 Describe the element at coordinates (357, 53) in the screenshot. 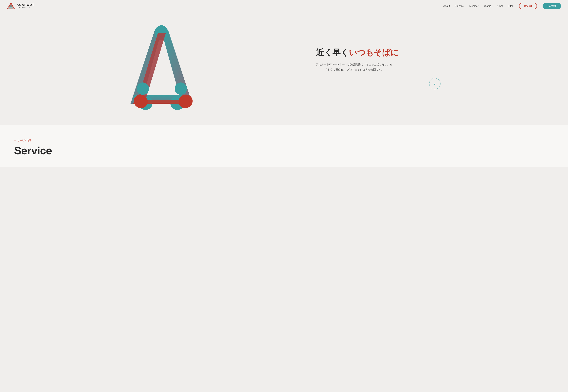

I see `hero-title: 近く早くいつもそばに` at that location.